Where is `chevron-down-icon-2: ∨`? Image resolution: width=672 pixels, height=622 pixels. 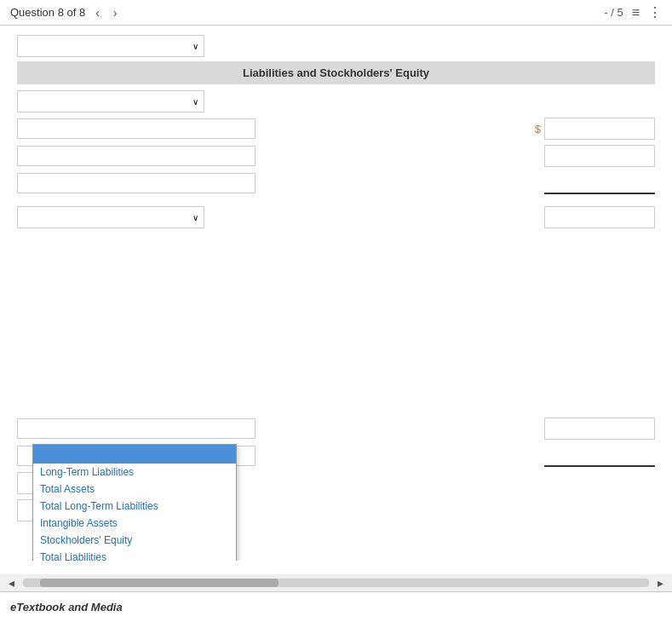
chevron-down-icon-2: ∨ is located at coordinates (196, 102).